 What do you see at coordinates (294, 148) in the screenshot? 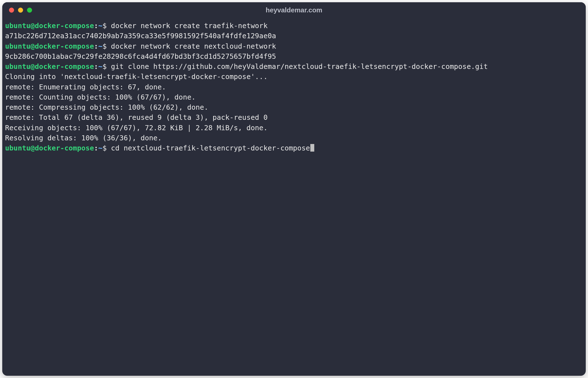
I see `prompt-line: ubuntu@docker-compose:~$ cd nextcloud-tr…` at bounding box center [294, 148].